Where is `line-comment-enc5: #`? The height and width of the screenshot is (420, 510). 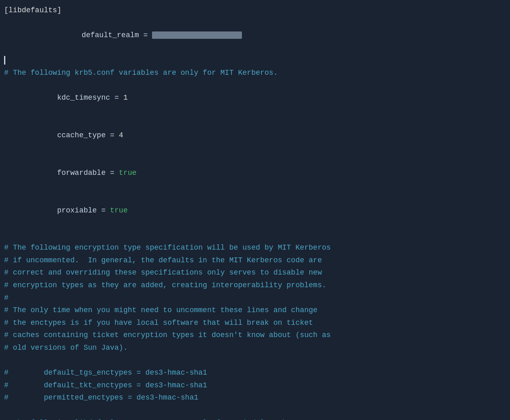 line-comment-enc5: # is located at coordinates (253, 298).